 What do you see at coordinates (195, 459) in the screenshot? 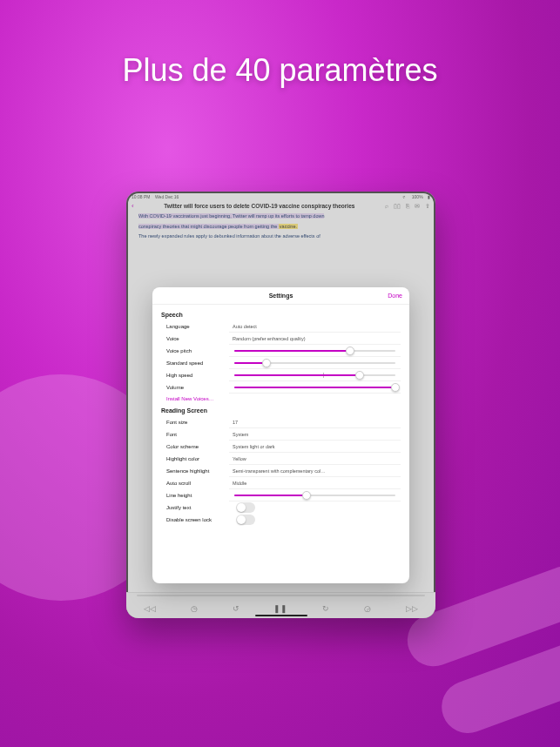
I see `label-highlight-color: Highlight color` at bounding box center [195, 459].